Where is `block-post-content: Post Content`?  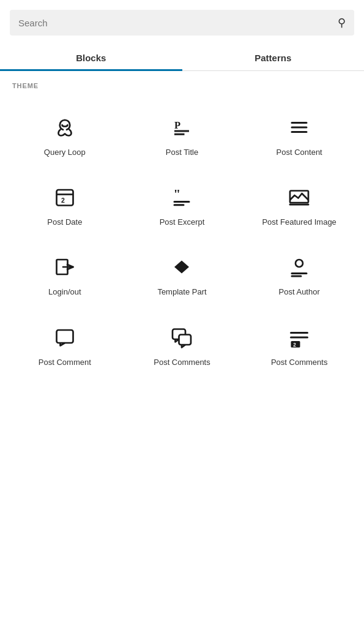
block-post-content: Post Content is located at coordinates (299, 135).